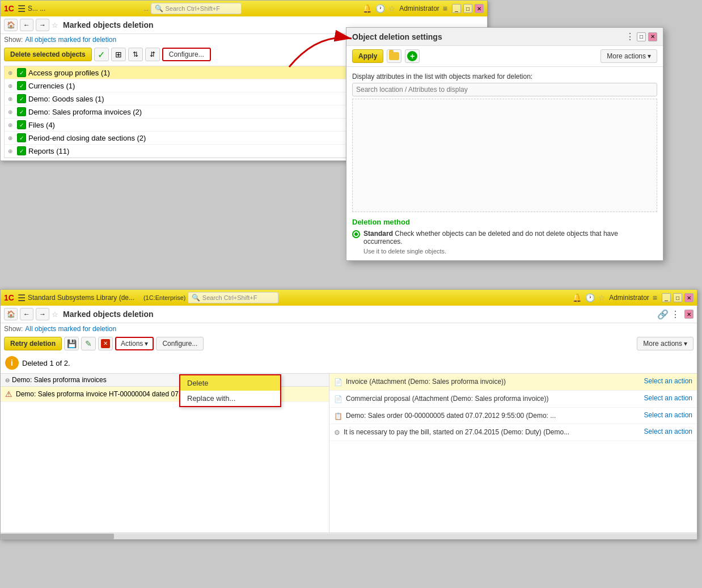 Image resolution: width=702 pixels, height=588 pixels. What do you see at coordinates (33, 344) in the screenshot?
I see `retry-deletion-btn: Retry deletion` at bounding box center [33, 344].